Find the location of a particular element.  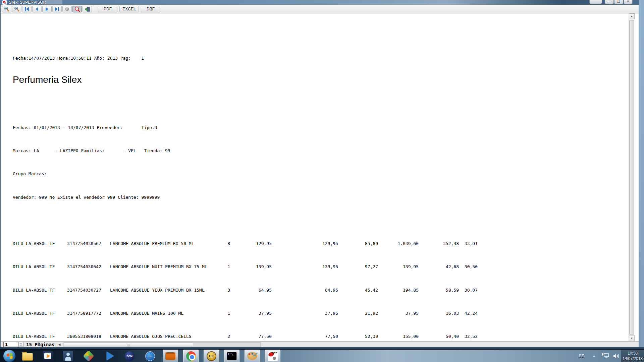

cell-pvp2: 37,95 is located at coordinates (317, 313).